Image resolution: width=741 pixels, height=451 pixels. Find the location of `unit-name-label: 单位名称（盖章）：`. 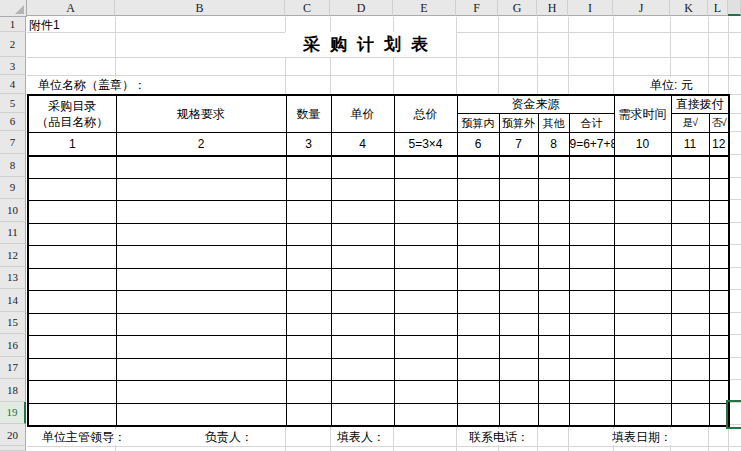

unit-name-label: 单位名称（盖章）： is located at coordinates (92, 86).